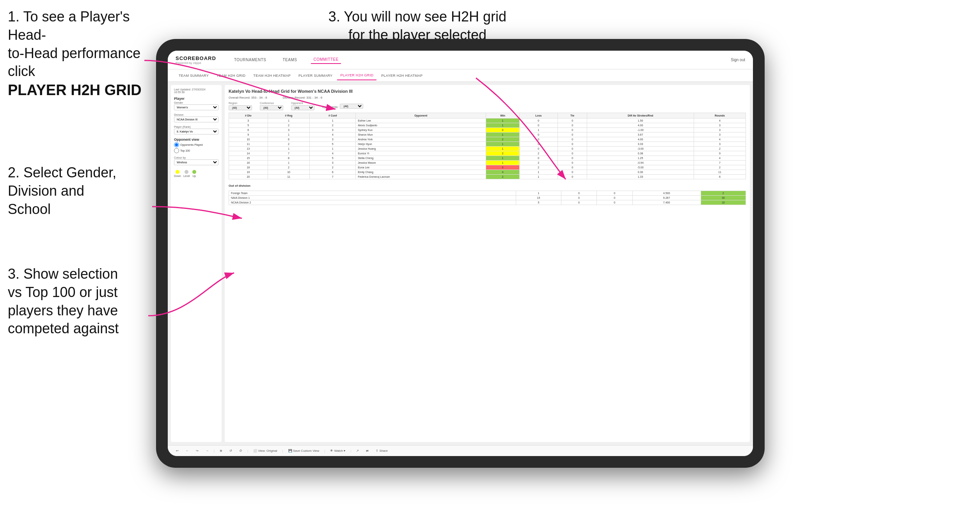 The image size is (980, 527). Describe the element at coordinates (352, 106) in the screenshot. I see `opponents-value-select: (All)` at that location.